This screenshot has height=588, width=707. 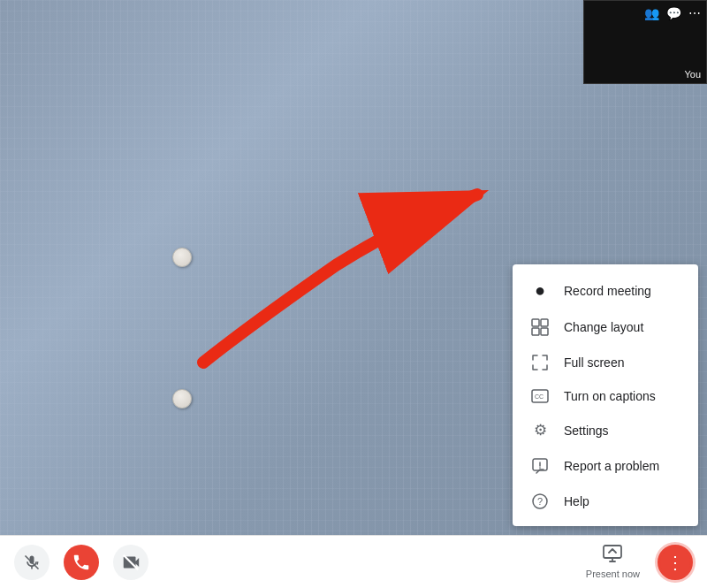 I want to click on people-icon: 👥, so click(x=652, y=13).